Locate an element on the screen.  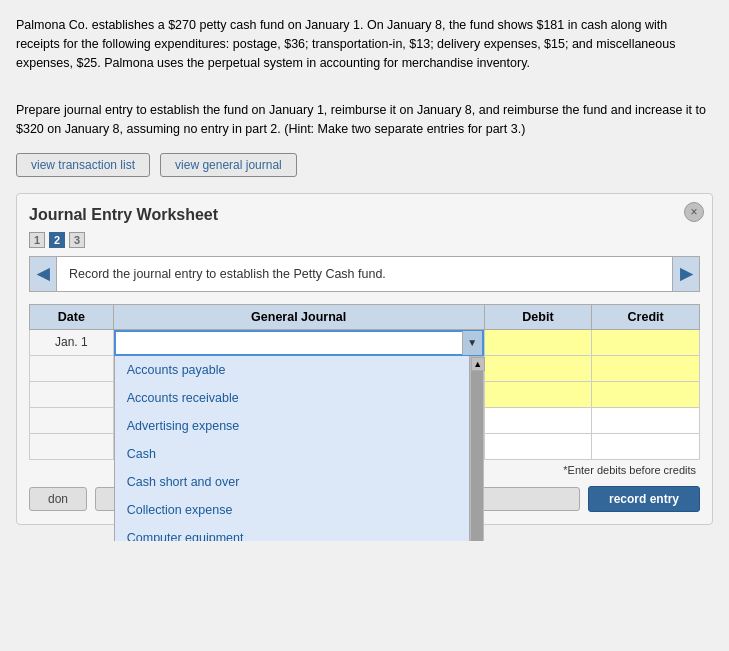
done-button: don is located at coordinates (58, 499).